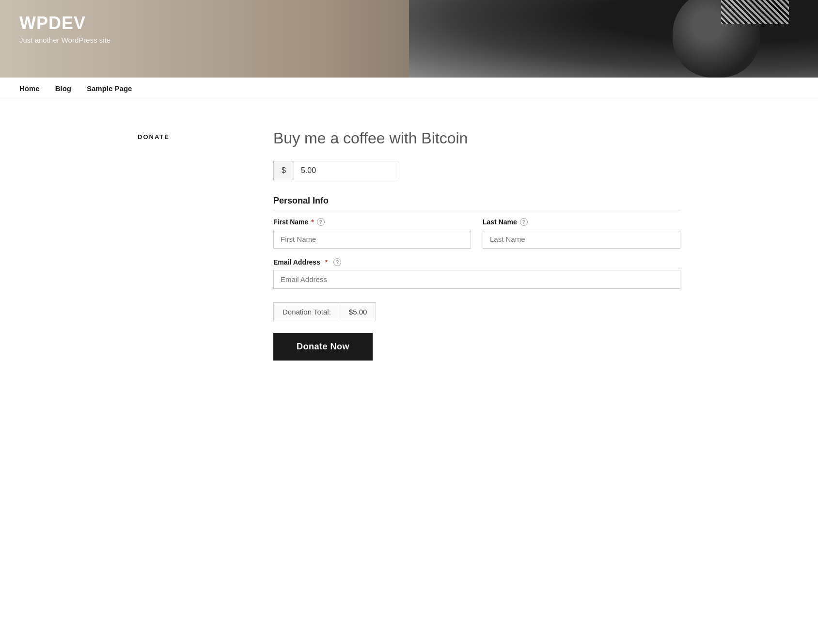 Image resolution: width=818 pixels, height=644 pixels. I want to click on amount-input-group: $, so click(336, 171).